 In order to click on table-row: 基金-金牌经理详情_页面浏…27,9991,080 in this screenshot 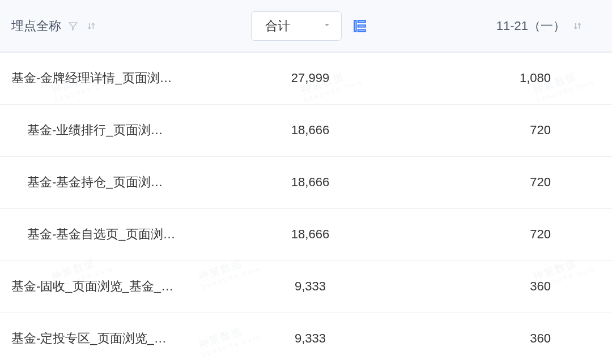, I will do `click(306, 78)`.